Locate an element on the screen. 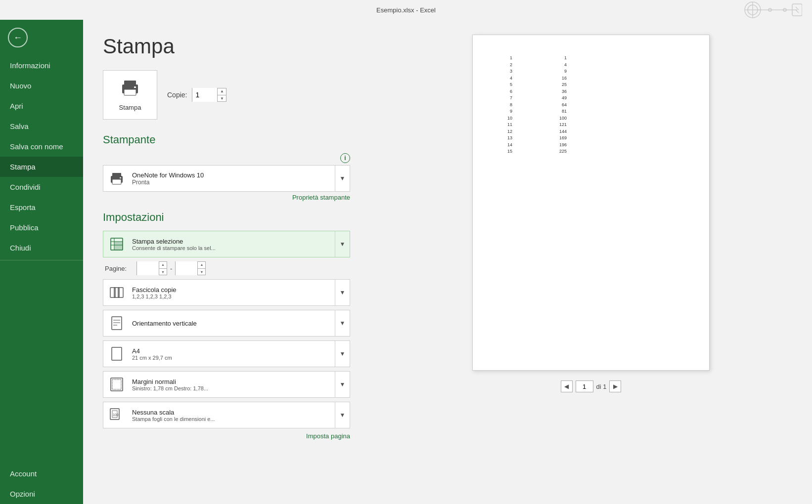  page-from-input is located at coordinates (148, 268).